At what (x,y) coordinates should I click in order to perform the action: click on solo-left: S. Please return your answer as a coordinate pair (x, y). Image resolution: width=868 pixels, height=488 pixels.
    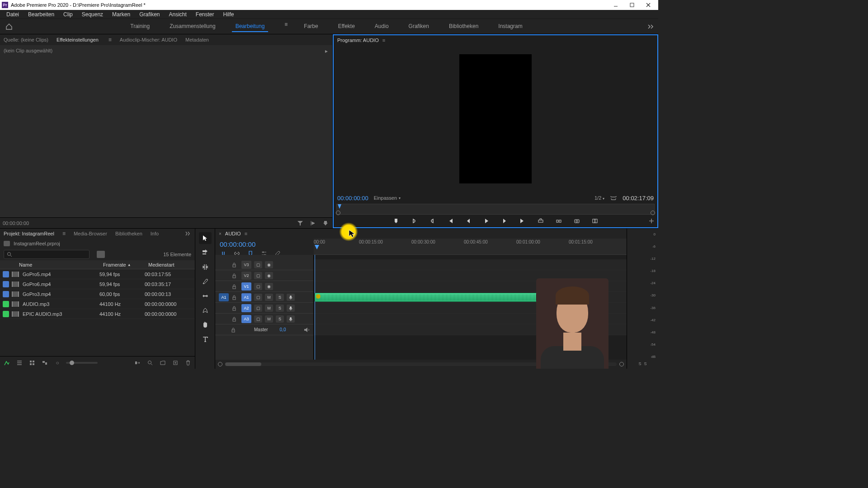
    Looking at the image, I should click on (640, 364).